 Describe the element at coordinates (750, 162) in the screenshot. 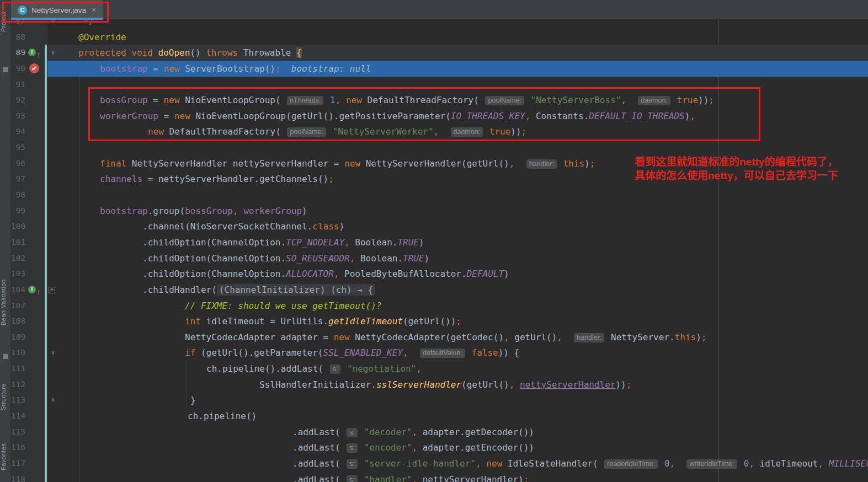

I see `annotation-note-line1: 看到这里就知道标准的netty的编程代码了，` at that location.